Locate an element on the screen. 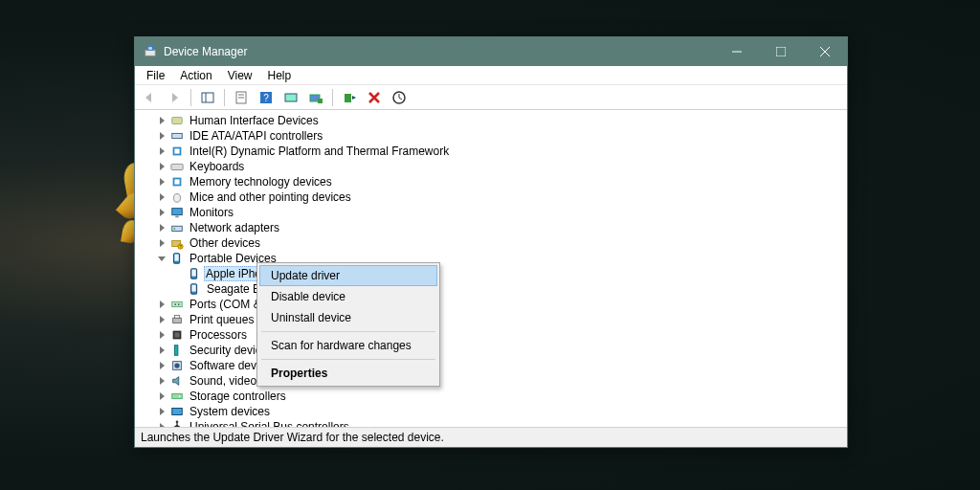 The height and width of the screenshot is (490, 980). help-icon: ? is located at coordinates (266, 98).